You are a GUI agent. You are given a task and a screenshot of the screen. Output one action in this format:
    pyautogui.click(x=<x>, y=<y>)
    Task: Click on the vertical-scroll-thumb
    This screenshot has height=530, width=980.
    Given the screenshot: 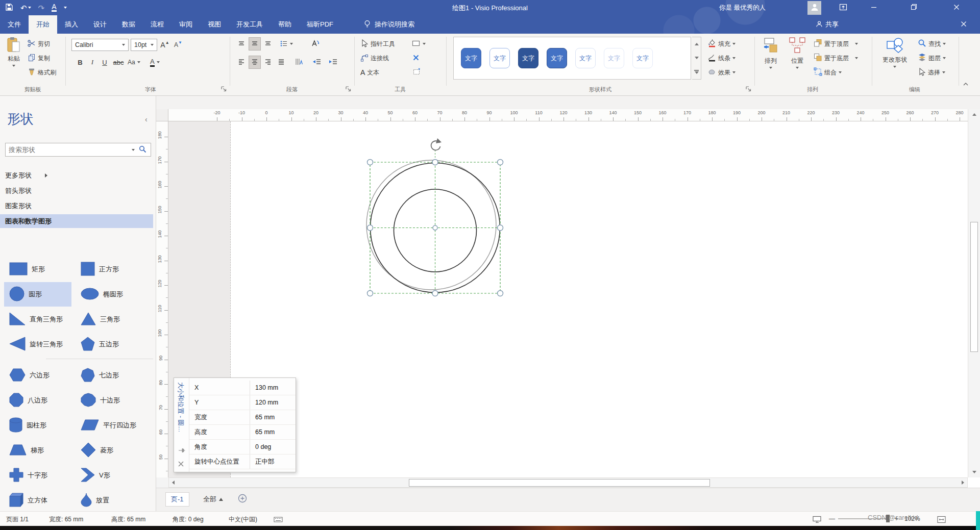 What is the action you would take?
    pyautogui.click(x=974, y=287)
    